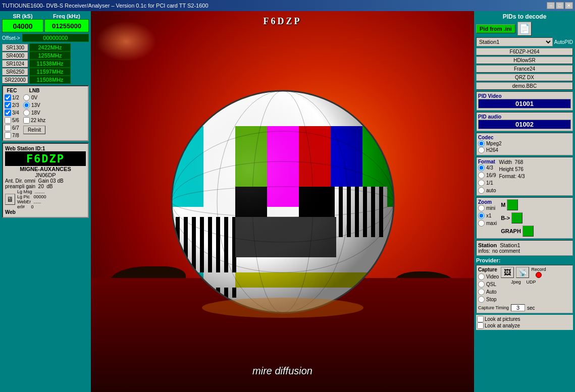 Image resolution: width=575 pixels, height=392 pixels. I want to click on zoom-left: Zoom mini x1 maxi, so click(488, 218).